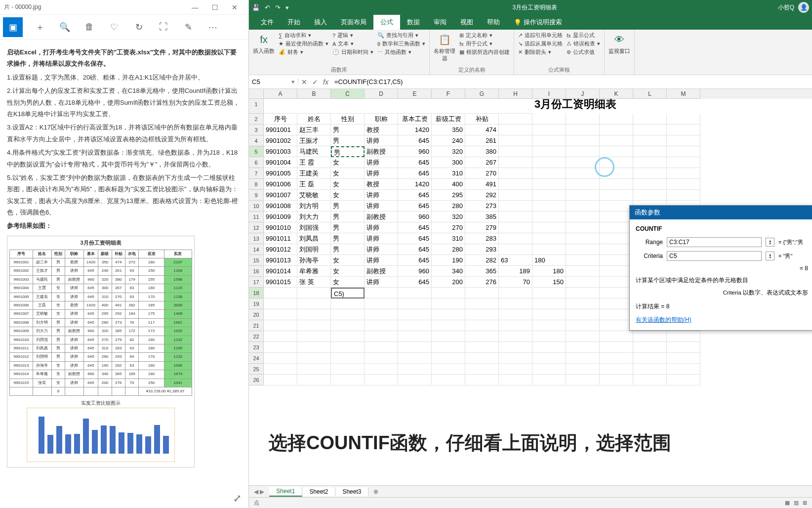  I want to click on cell: 63, so click(516, 260).